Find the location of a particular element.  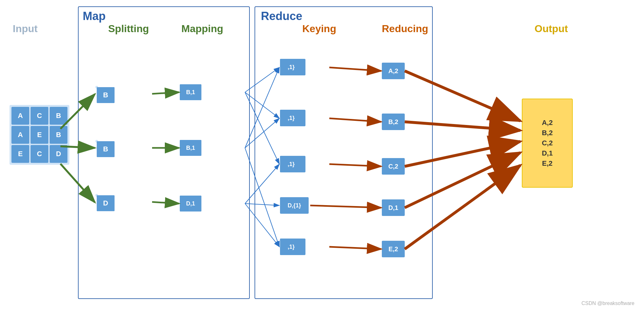

label-output: Output is located at coordinates (551, 29).